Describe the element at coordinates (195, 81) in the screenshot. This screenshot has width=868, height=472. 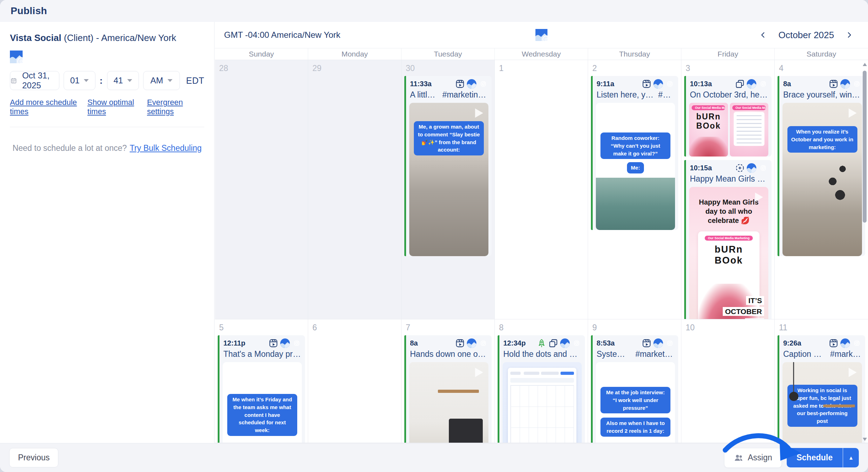
I see `timezone-abbrev: EDT` at that location.